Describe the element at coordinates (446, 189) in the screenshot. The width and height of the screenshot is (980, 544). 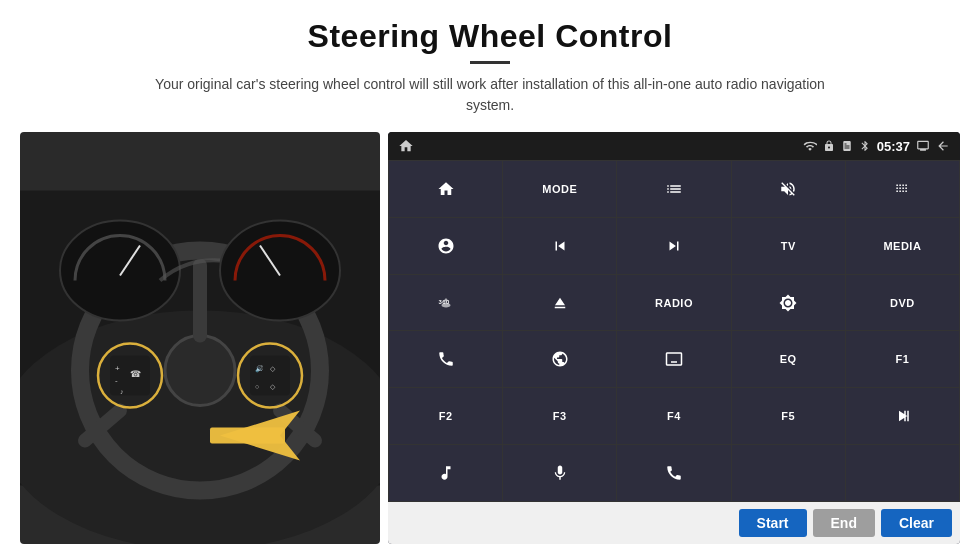
I see `btn-home` at that location.